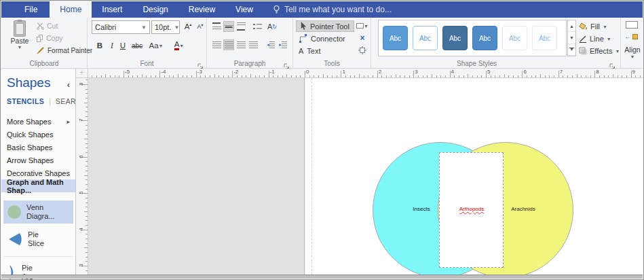 The width and height of the screenshot is (644, 280). I want to click on position-button: ←, so click(631, 37).